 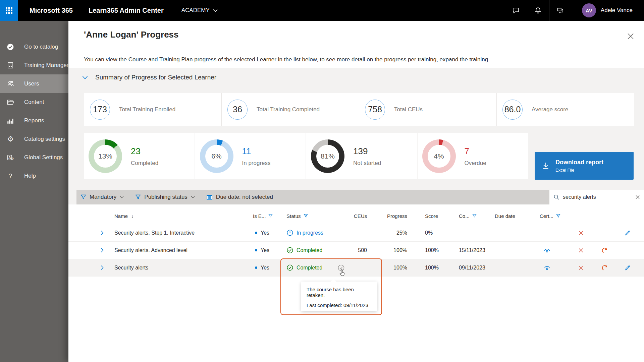 What do you see at coordinates (200, 10) in the screenshot?
I see `tenant-dropdown: ACADEMY` at bounding box center [200, 10].